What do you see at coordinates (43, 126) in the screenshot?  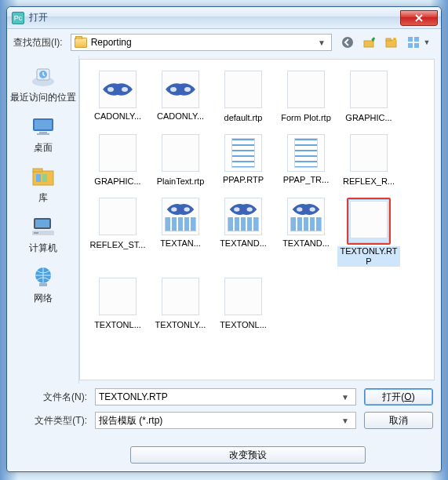 I see `desktop-icon` at bounding box center [43, 126].